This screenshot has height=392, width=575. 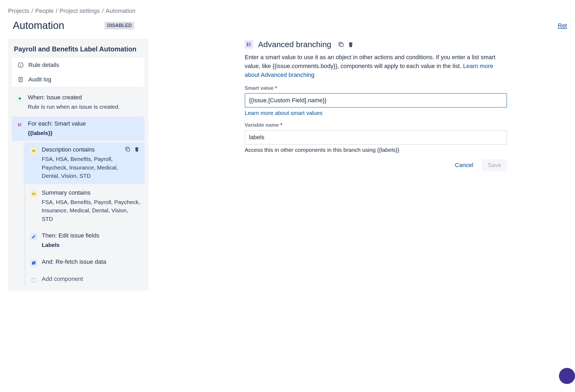 I want to click on condition1-subtitle: FSA, HSA, Benefits, Payroll, Paycheck, I…, so click(x=80, y=168).